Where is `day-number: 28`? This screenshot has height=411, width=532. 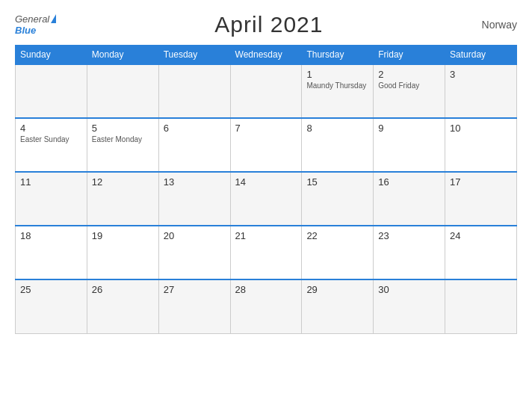
day-number: 28 is located at coordinates (266, 290).